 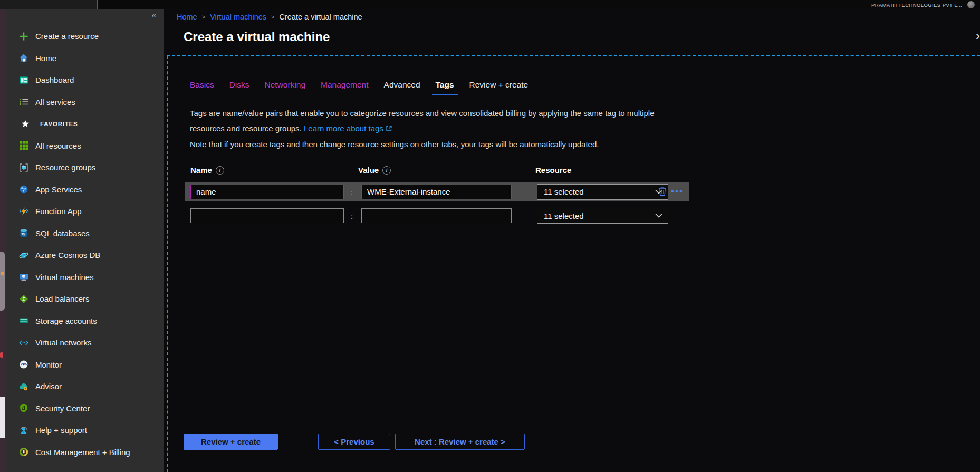 What do you see at coordinates (2, 281) in the screenshot?
I see `background-blob` at bounding box center [2, 281].